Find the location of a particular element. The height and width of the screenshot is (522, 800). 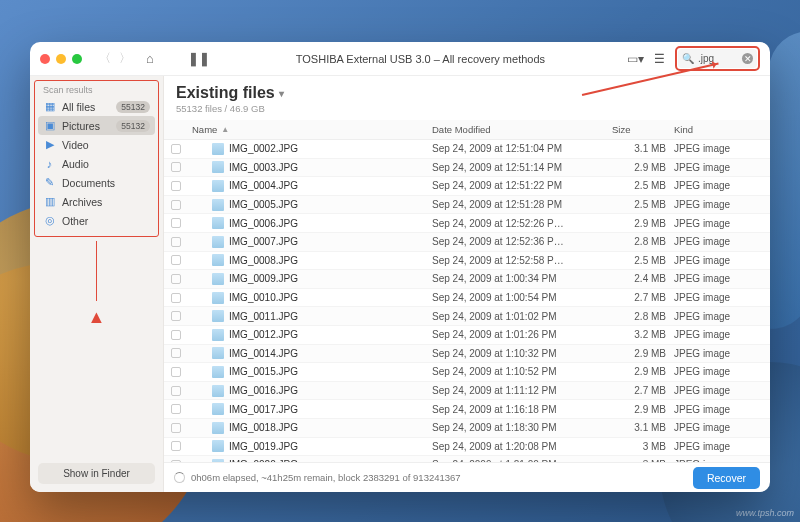

table-row: IMG_0010.JPGSep 24, 2009 at 1:00:54 PM2.… is located at coordinates (467, 298).